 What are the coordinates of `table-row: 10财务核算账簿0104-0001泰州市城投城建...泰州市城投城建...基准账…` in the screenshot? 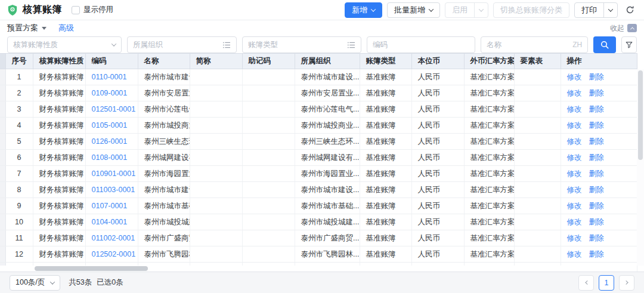 It's located at (318, 222).